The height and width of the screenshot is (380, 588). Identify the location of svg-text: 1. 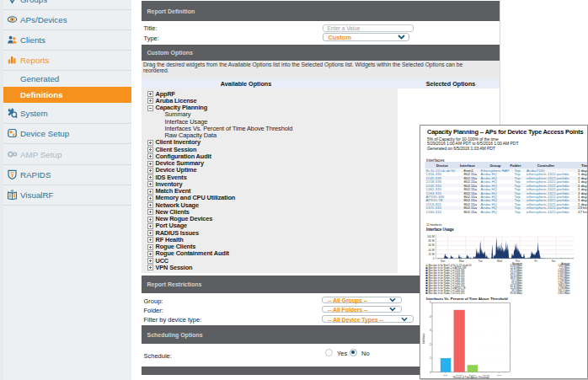
(430, 358).